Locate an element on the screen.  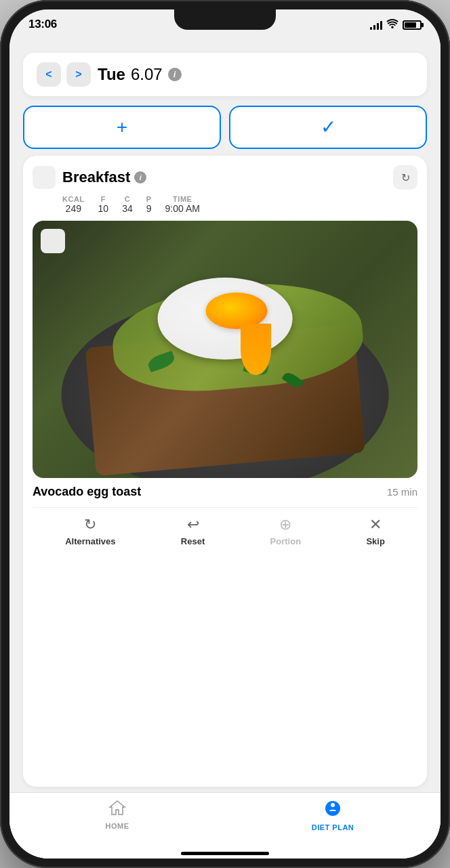
skip-icon: ✕ is located at coordinates (375, 525).